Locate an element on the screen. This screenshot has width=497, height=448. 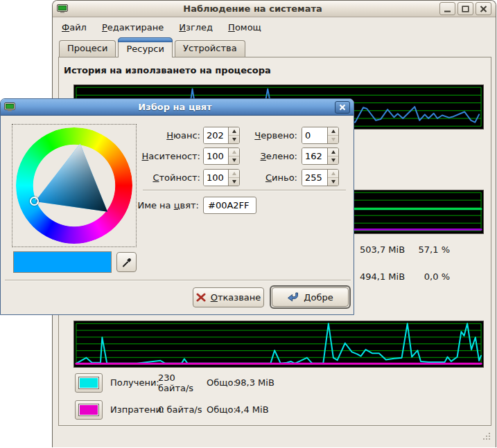
swap-size-value: 494,1 MiB is located at coordinates (383, 277).